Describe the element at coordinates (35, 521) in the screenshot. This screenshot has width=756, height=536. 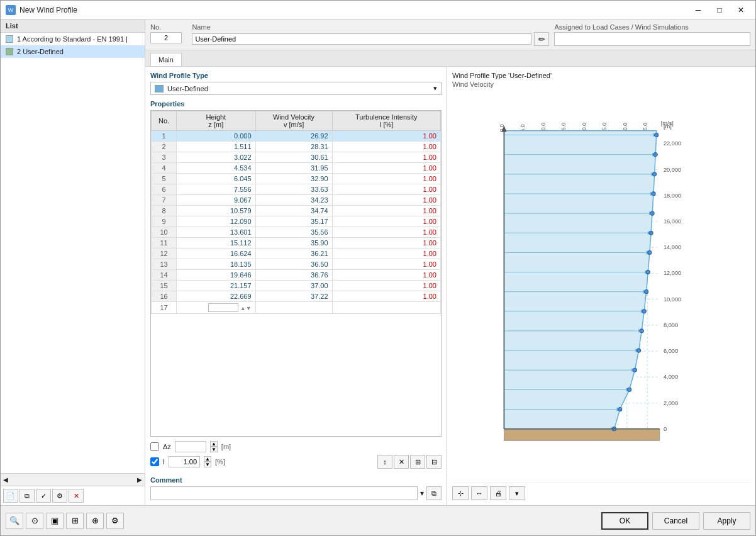
I see `measure-button: ⊙` at that location.